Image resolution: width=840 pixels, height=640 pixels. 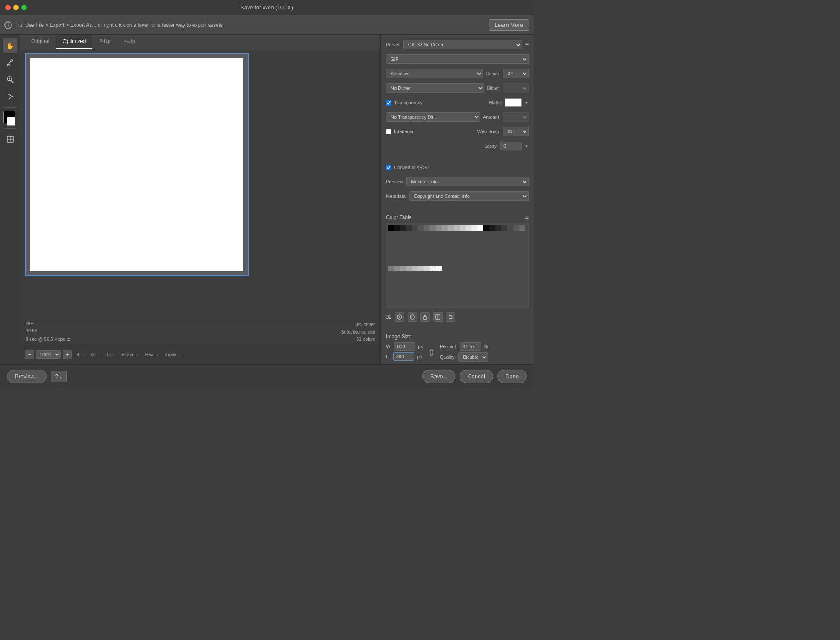 I want to click on amount-select, so click(x=516, y=117).